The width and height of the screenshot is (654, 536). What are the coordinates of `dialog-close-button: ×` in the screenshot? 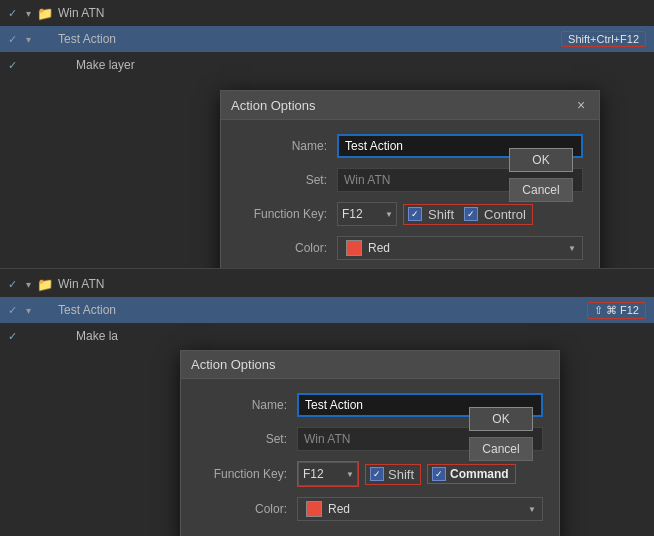 It's located at (581, 105).